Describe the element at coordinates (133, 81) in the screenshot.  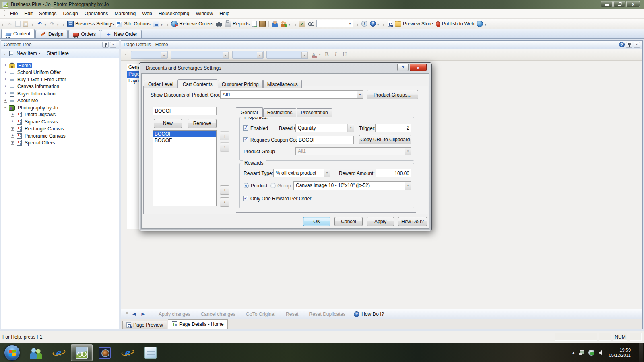
I see `page-section-item: Layou` at that location.